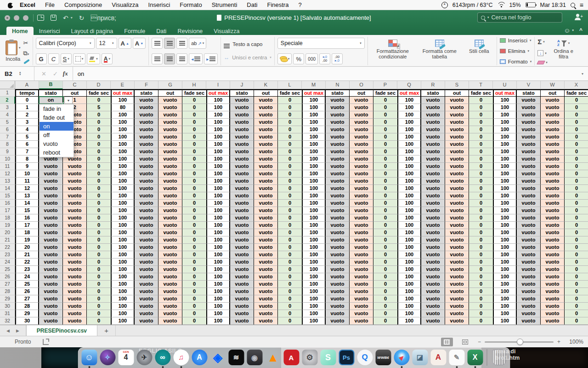  I want to click on next-sheet-arrow: ▶, so click(17, 331).